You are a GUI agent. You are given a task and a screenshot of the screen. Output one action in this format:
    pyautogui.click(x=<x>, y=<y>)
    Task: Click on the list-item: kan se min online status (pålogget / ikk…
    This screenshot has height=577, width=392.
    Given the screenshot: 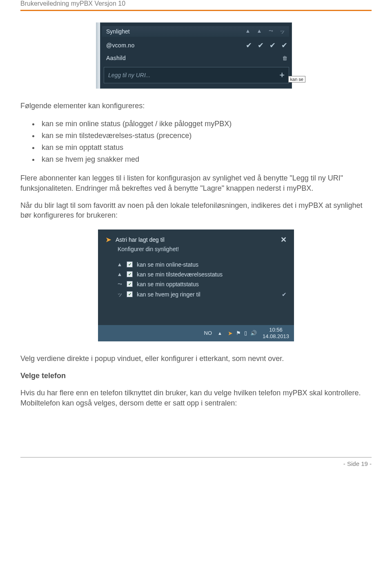 What is the action you would take?
    pyautogui.click(x=205, y=124)
    